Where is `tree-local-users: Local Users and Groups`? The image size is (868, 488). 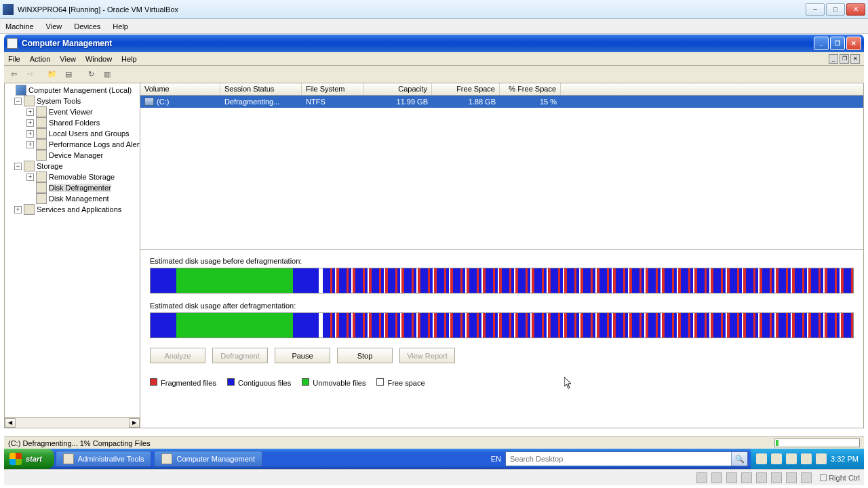
tree-local-users: Local Users and Groups is located at coordinates (90, 134).